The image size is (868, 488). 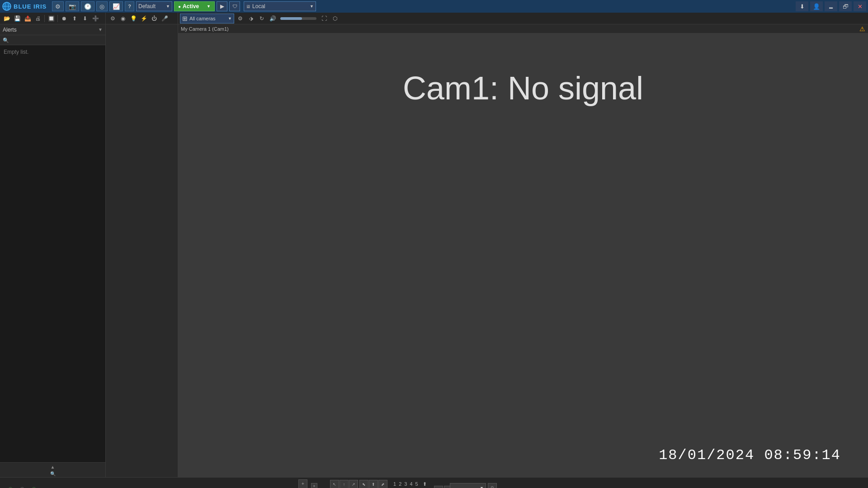 I want to click on help-btn: ?, so click(x=129, y=6).